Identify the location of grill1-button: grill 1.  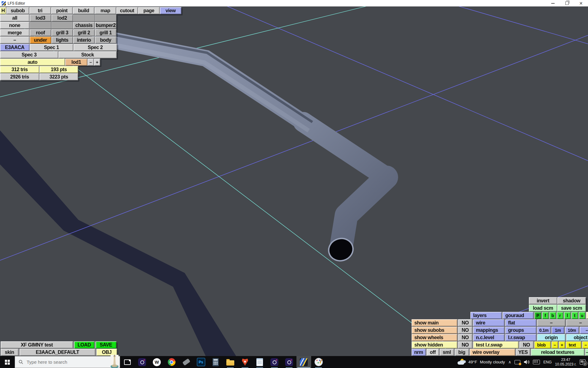
(106, 33).